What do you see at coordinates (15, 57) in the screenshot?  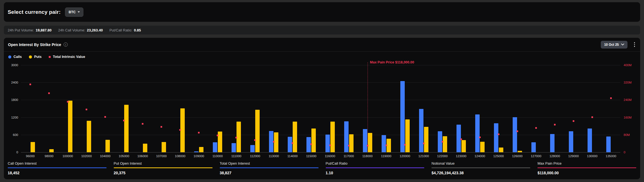 I see `legend-item-calls: Calls` at bounding box center [15, 57].